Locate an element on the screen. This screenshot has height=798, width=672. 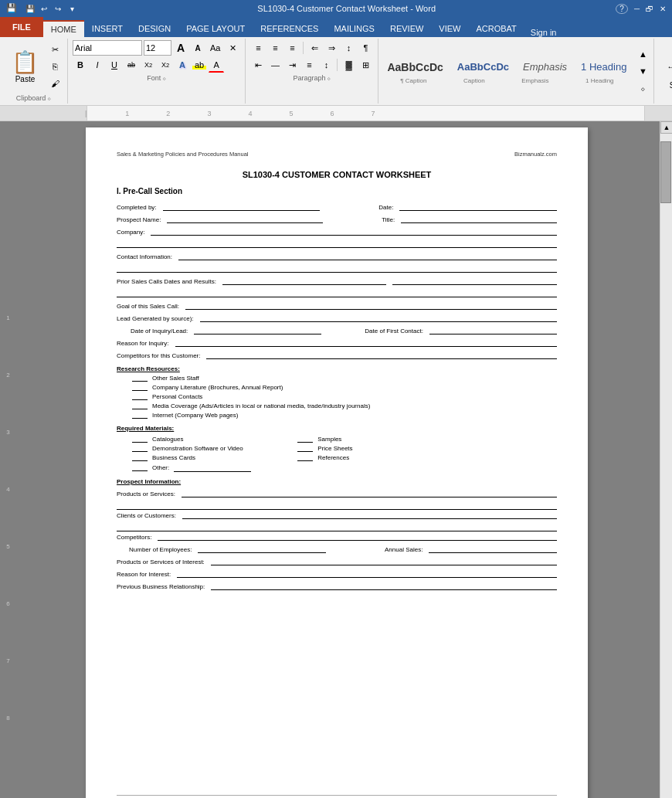
first-contact-field is located at coordinates (493, 330).